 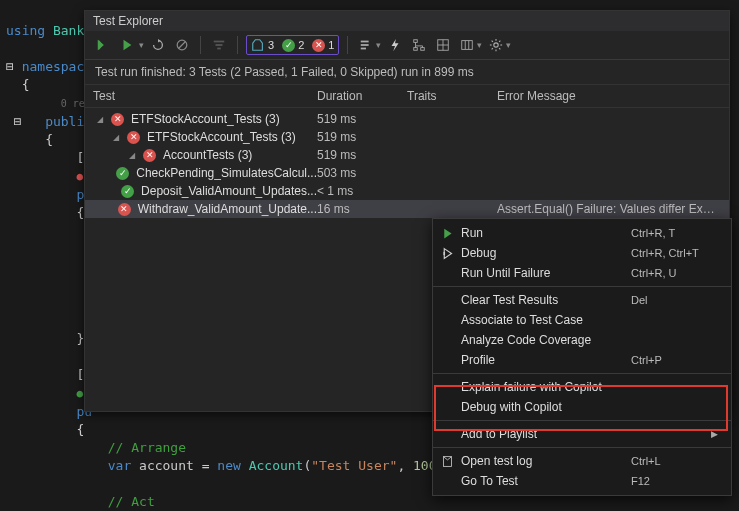 What do you see at coordinates (582, 273) in the screenshot?
I see `menu-item: Run Until FailureCtrl+R, U` at bounding box center [582, 273].